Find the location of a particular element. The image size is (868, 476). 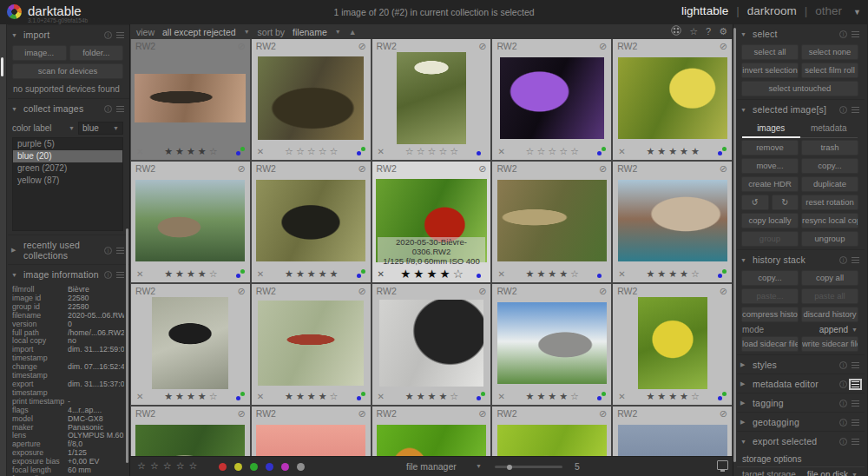

select-untouched-button: select untouched is located at coordinates (800, 89).